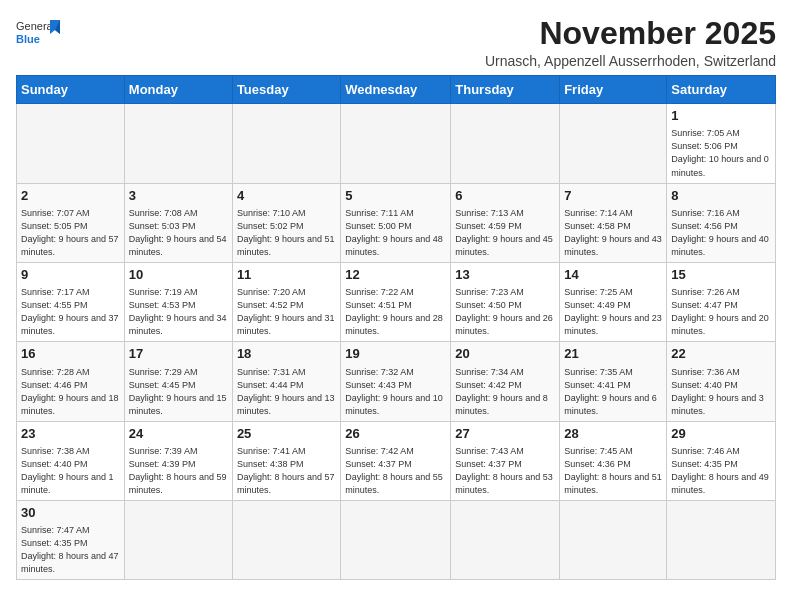  I want to click on svg-text: General, so click(36, 26).